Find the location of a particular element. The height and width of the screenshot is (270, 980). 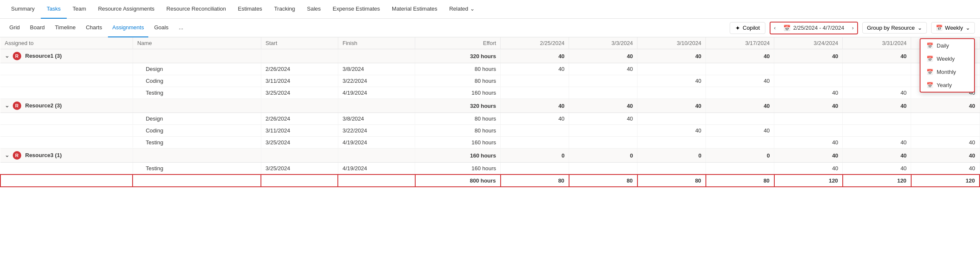

period-dropdown: 📅 Daily 📅 Weekly 📅 Monthly 📅 Yearly is located at coordinates (947, 65).